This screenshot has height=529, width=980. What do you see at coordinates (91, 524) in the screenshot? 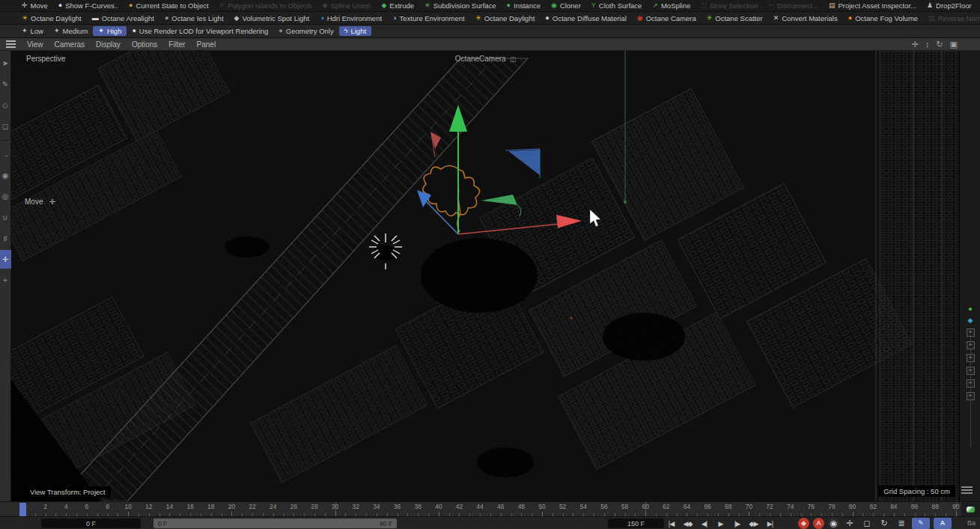
I see `current-frame-field: 0 F` at bounding box center [91, 524].